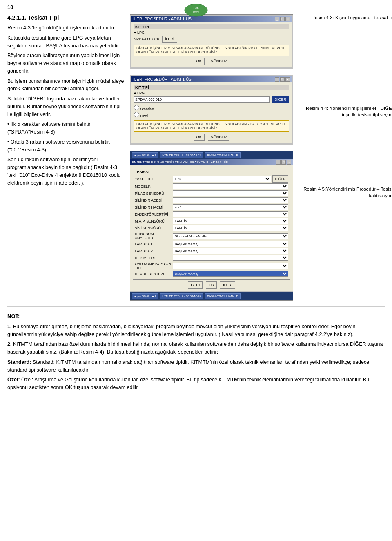  What do you see at coordinates (283, 163) in the screenshot?
I see `win-maximize-3: □` at bounding box center [283, 163].